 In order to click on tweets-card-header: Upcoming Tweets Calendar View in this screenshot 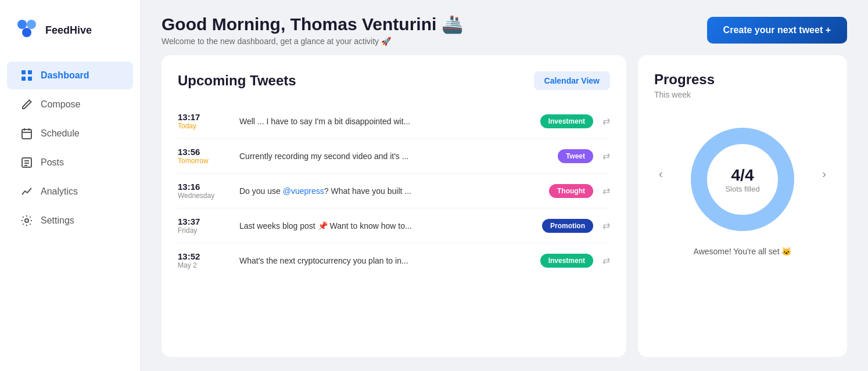, I will do `click(394, 81)`.